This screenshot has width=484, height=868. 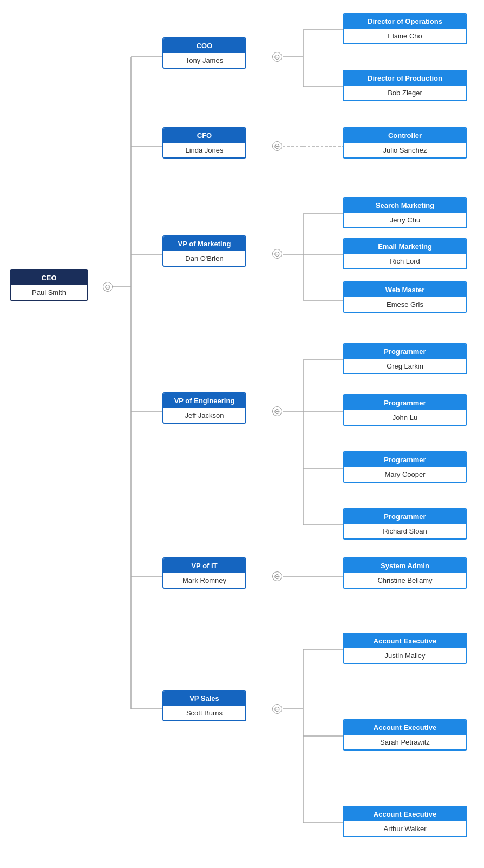 I want to click on acct-exec2-name: Sarah Petrawitz, so click(x=405, y=742).